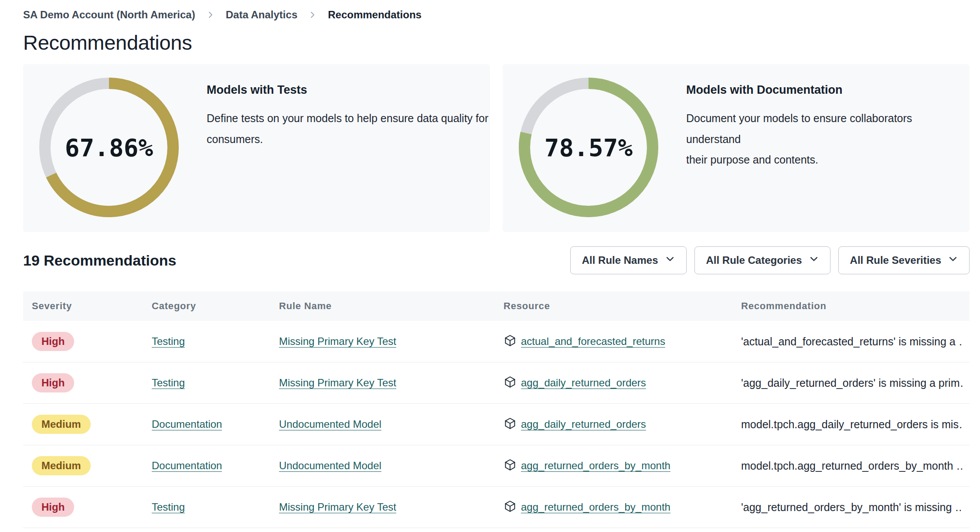  I want to click on column-header-resource: Resource, so click(614, 306).